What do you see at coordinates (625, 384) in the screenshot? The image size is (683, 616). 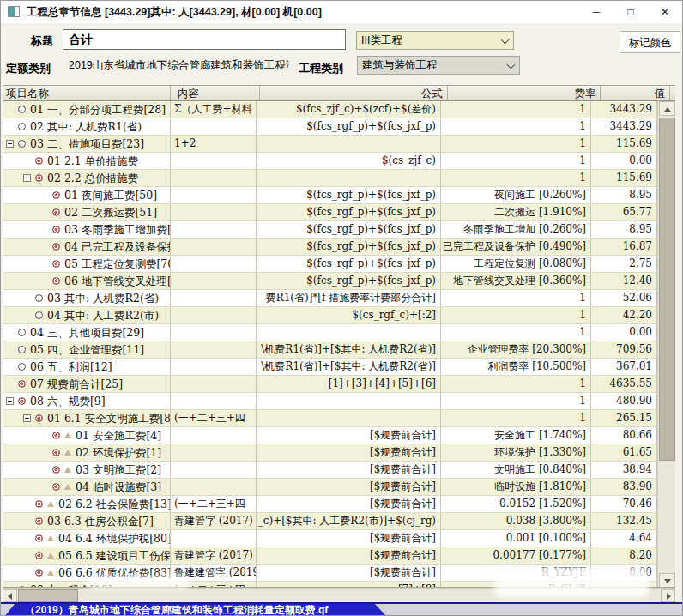 I see `item-value: 4635.55` at bounding box center [625, 384].